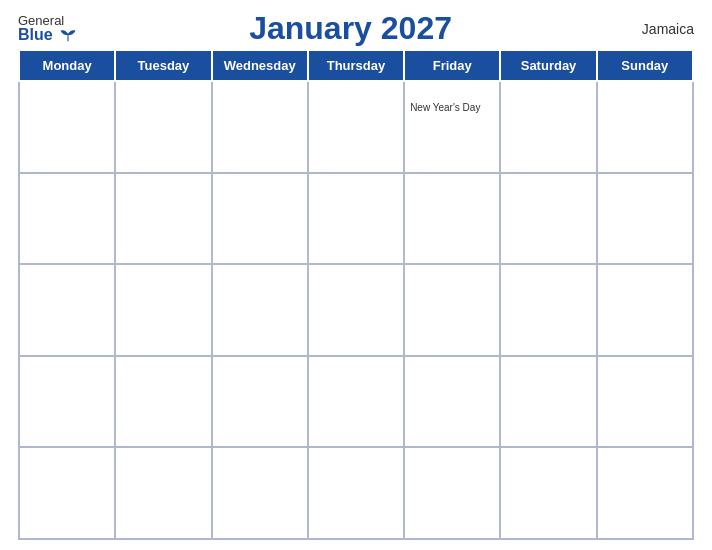 This screenshot has width=712, height=550. What do you see at coordinates (67, 310) in the screenshot?
I see `day-cell-w3-d1: 11` at bounding box center [67, 310].